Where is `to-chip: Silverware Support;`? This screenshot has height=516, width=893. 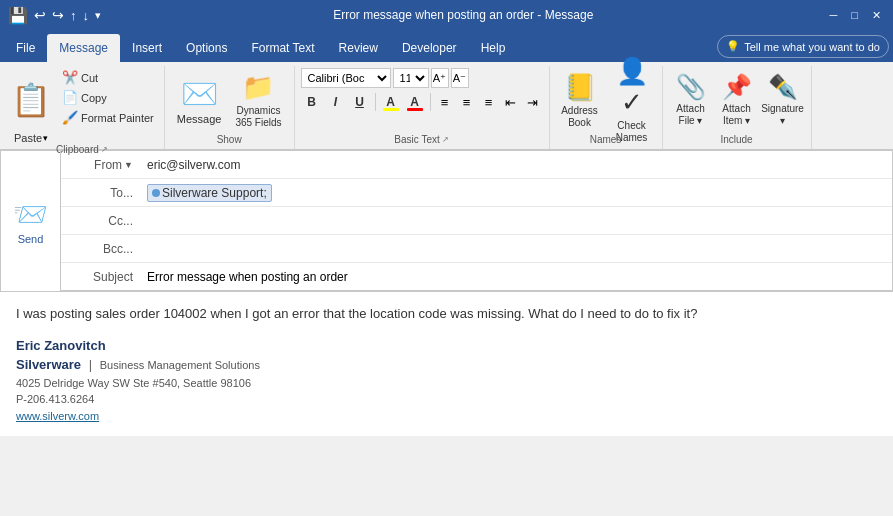 to-chip: Silverware Support; is located at coordinates (210, 193).